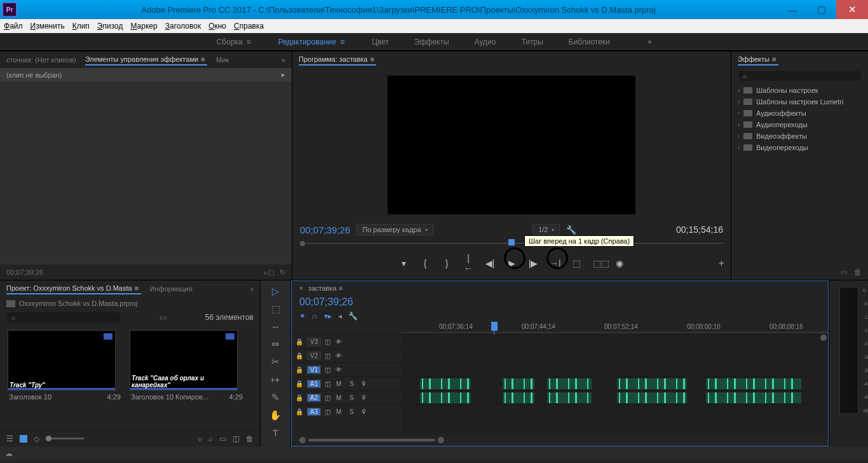  Describe the element at coordinates (217, 27) in the screenshot. I see `menu-window: Окно` at that location.